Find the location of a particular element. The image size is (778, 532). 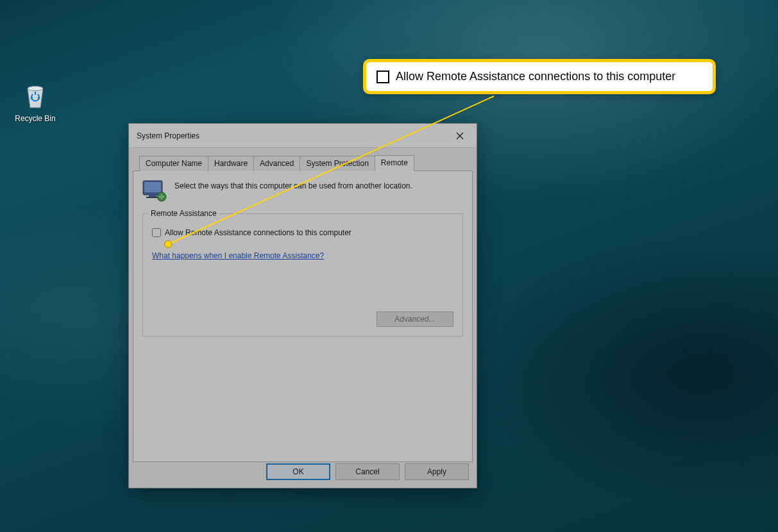

dialog-button-row: OK Cancel Apply is located at coordinates (368, 472).